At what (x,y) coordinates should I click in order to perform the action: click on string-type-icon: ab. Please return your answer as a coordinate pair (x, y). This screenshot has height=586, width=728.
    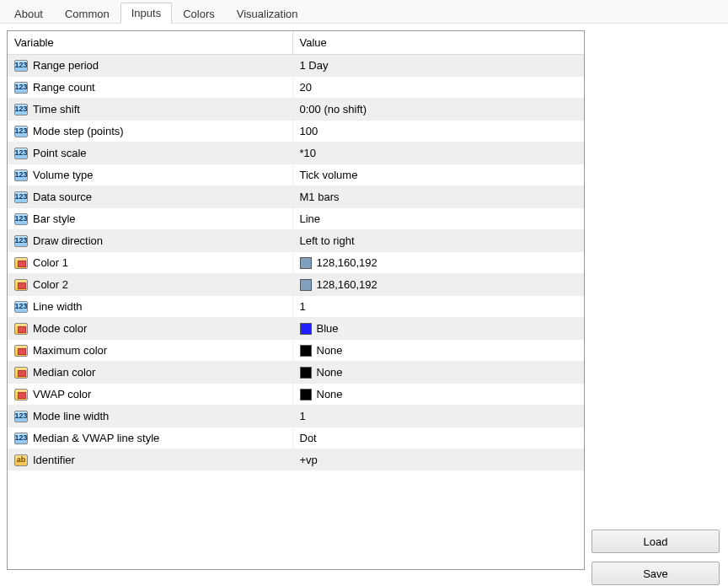
    Looking at the image, I should click on (21, 460).